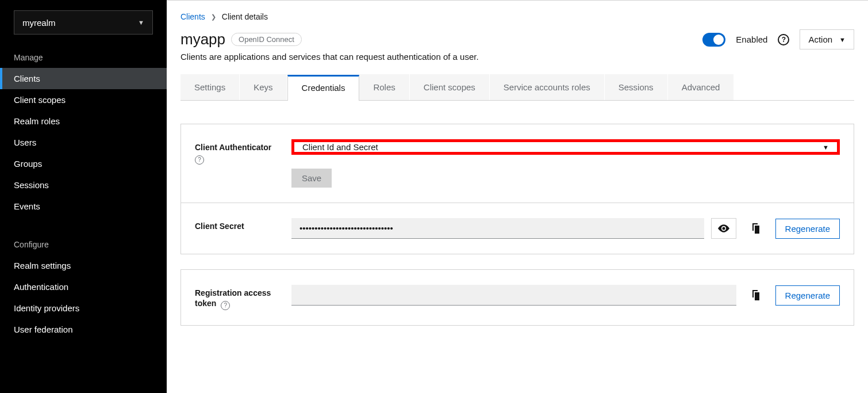 The image size is (868, 393). What do you see at coordinates (714, 40) in the screenshot?
I see `enabled-toggle` at bounding box center [714, 40].